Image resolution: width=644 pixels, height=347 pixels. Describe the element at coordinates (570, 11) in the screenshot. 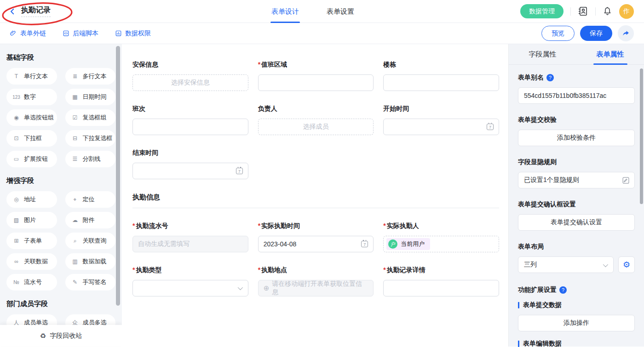

I see `divider` at that location.